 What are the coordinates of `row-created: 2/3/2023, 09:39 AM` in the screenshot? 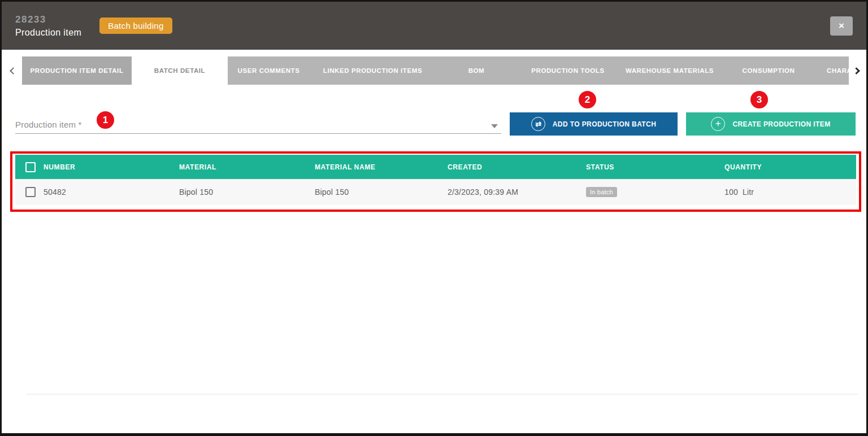 It's located at (517, 192).